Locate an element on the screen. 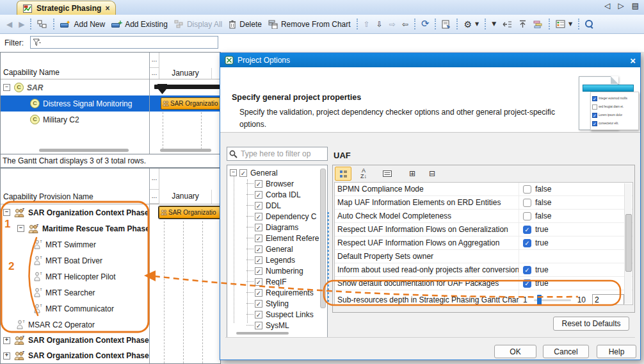 This screenshot has height=364, width=644. legend-button: ▼ is located at coordinates (564, 24).